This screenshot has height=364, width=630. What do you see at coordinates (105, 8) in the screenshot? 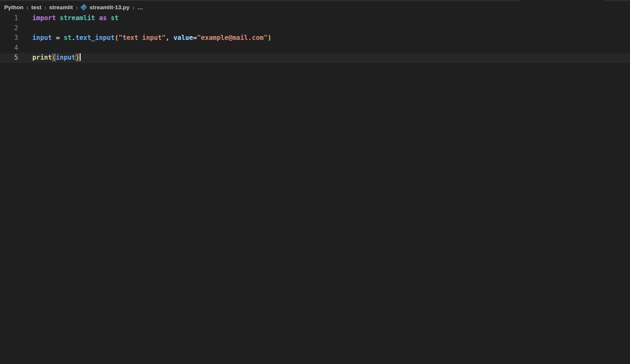
I see `breadcrumb-item-file: streamlit-13.py` at bounding box center [105, 8].